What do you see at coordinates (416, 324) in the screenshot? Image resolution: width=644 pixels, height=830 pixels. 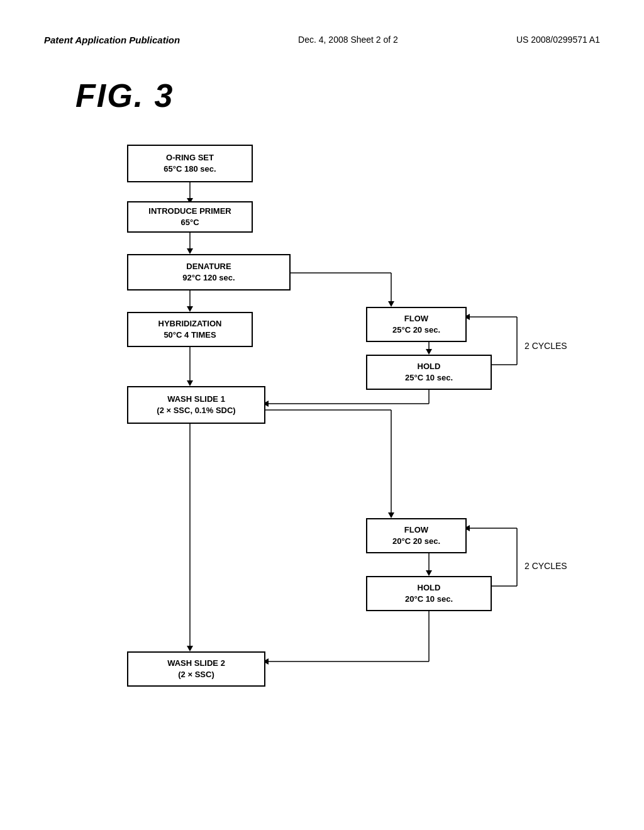 I see `flow1-box: FLOW 25°C 20 sec.` at bounding box center [416, 324].